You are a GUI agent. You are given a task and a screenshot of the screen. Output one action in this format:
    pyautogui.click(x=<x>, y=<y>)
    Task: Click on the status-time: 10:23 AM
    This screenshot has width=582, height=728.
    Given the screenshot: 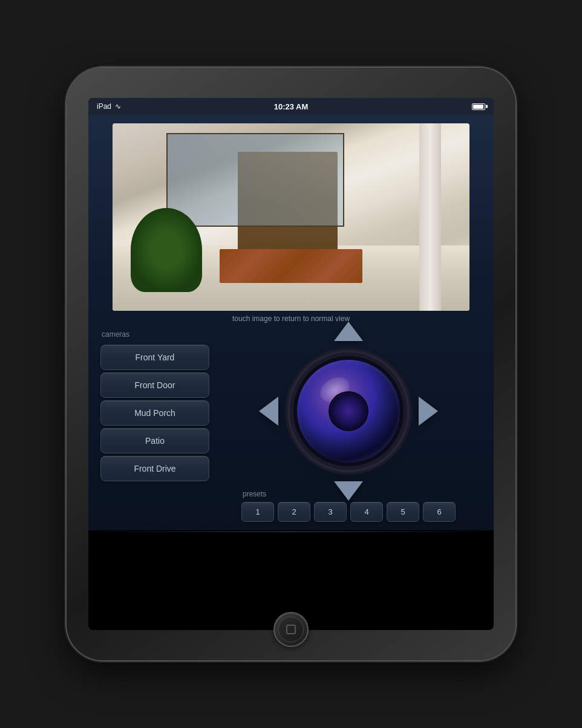 What is the action you would take?
    pyautogui.click(x=292, y=106)
    